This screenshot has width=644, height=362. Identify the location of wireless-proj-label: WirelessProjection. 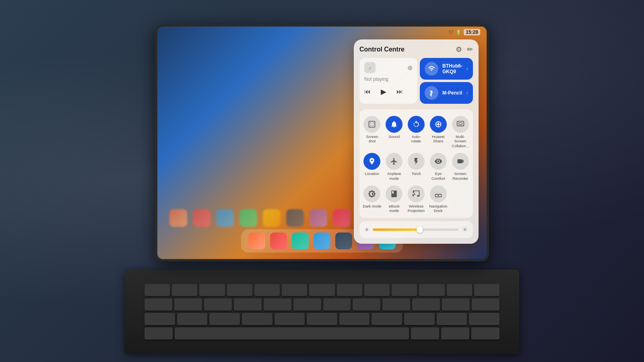
(416, 208).